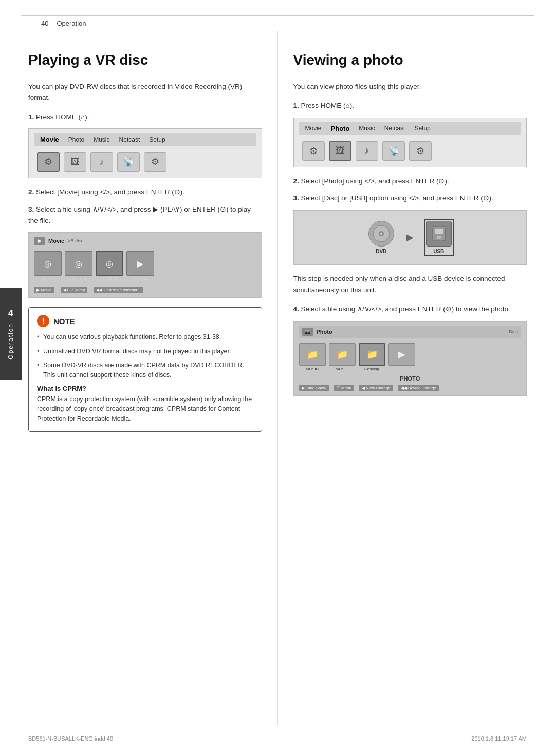 This screenshot has height=756, width=555. I want to click on nav-netcast: Netcast, so click(130, 140).